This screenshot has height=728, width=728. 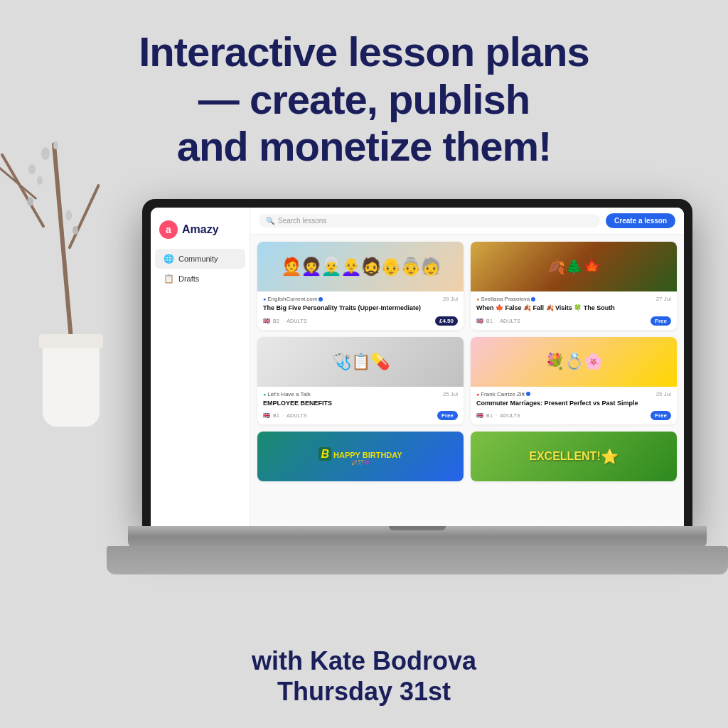 What do you see at coordinates (200, 367) in the screenshot?
I see `sidebar: a Amazy 🌐 Community 📋 Drafts` at bounding box center [200, 367].